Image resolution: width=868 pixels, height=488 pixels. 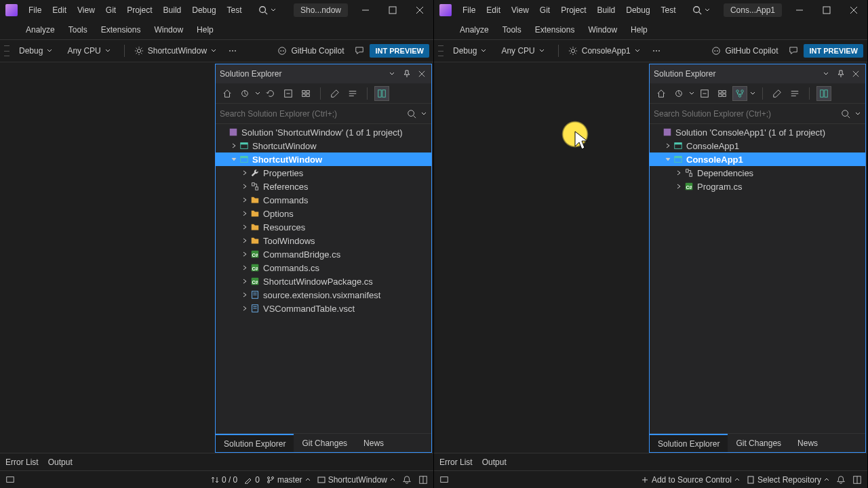 What do you see at coordinates (255, 443) in the screenshot?
I see `tab-solution-explorer: Solution Explorer` at bounding box center [255, 443].